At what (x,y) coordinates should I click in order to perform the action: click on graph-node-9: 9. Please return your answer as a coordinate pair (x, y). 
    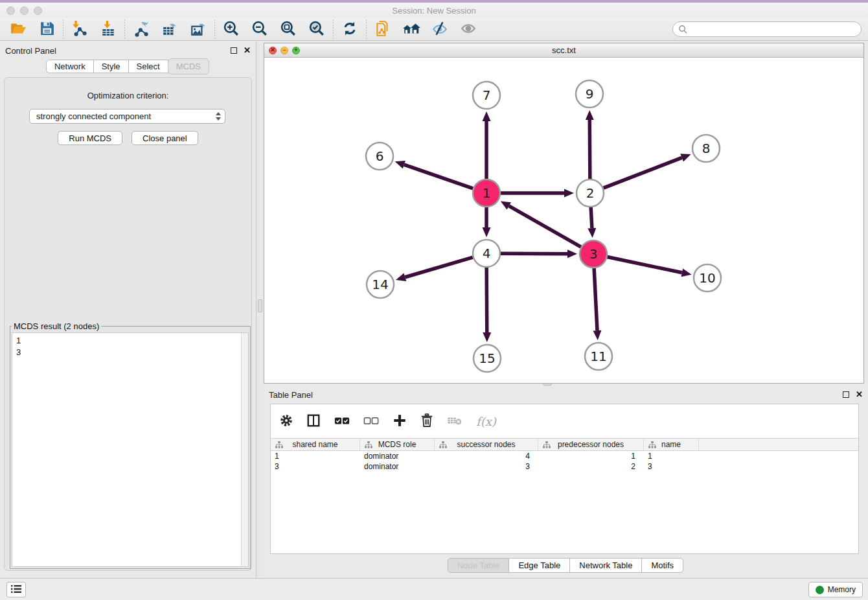
    Looking at the image, I should click on (589, 94).